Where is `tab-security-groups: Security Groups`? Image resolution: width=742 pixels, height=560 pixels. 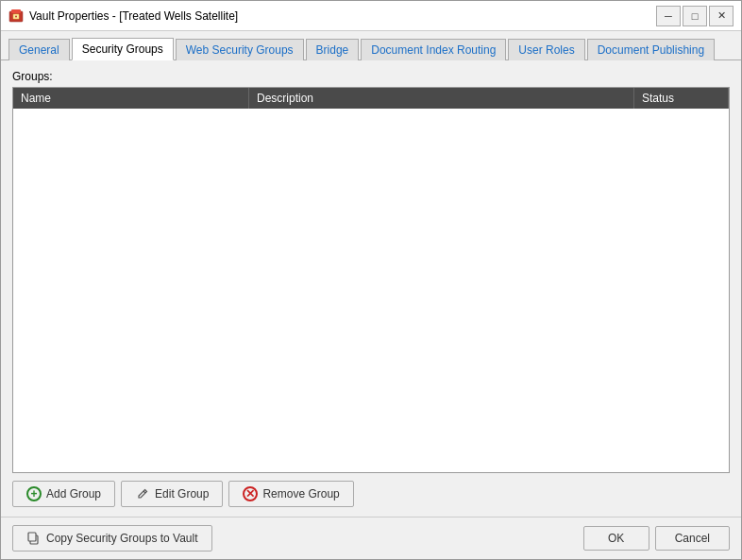 tab-security-groups: Security Groups is located at coordinates (123, 49).